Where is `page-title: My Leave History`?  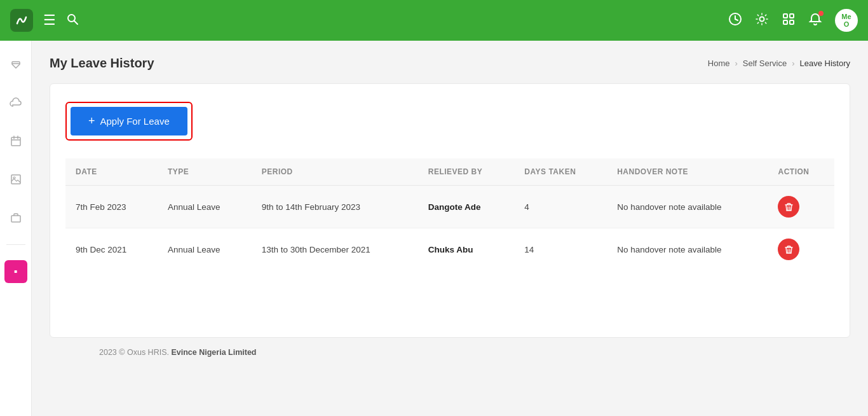 page-title: My Leave History is located at coordinates (102, 64).